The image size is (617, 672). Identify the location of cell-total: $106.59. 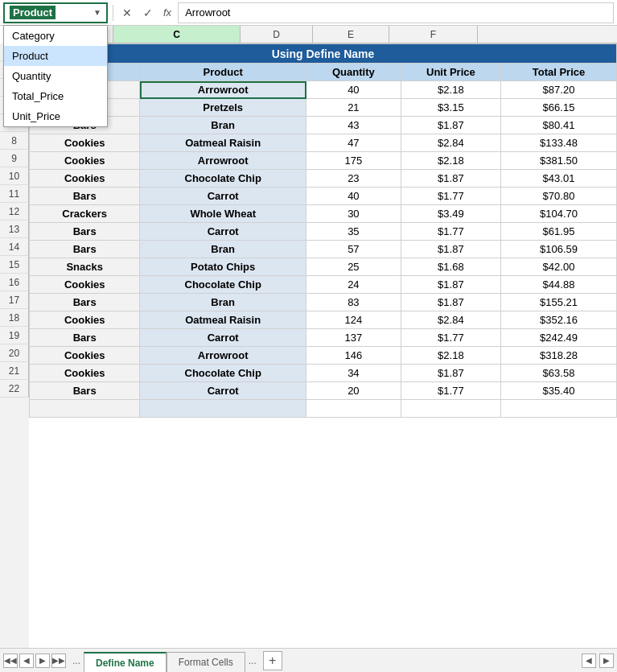
(559, 249).